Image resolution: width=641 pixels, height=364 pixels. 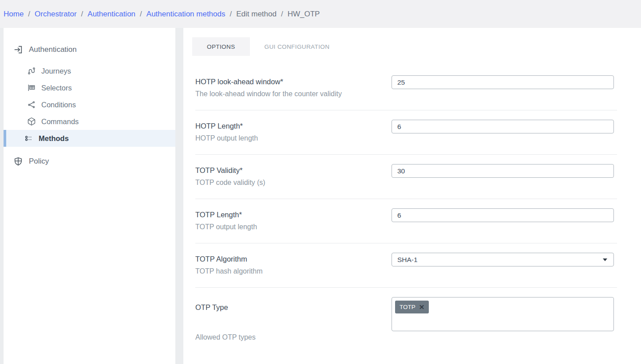 I want to click on hotp-length-input, so click(x=503, y=127).